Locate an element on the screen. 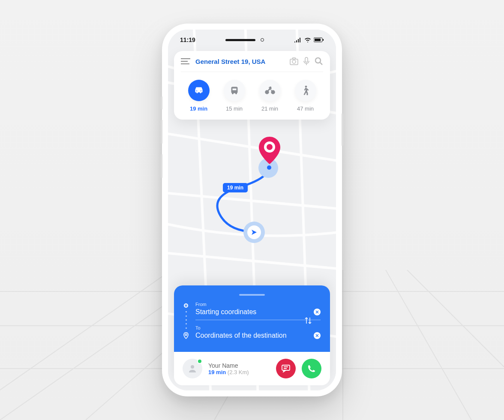  from-label: From is located at coordinates (258, 304).